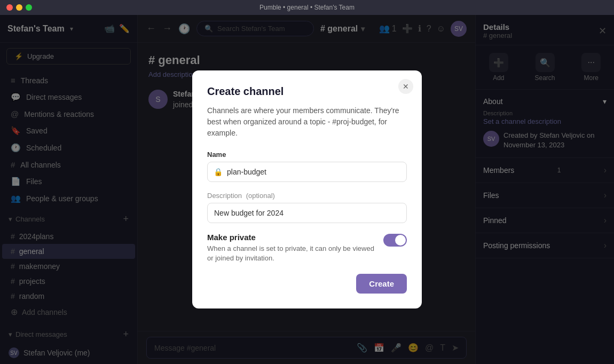  I want to click on lock-icon: 🔒, so click(218, 172).